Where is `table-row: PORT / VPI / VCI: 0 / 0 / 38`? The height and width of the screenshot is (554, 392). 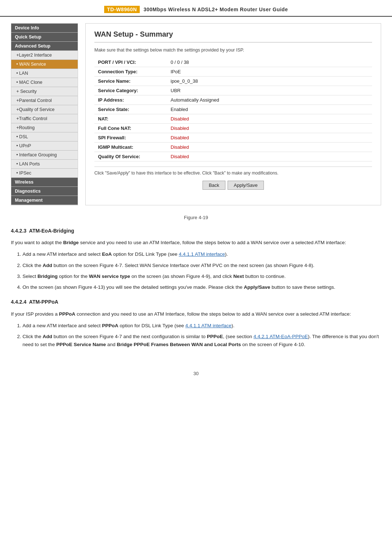
table-row: PORT / VPI / VCI: 0 / 0 / 38 is located at coordinates (233, 62).